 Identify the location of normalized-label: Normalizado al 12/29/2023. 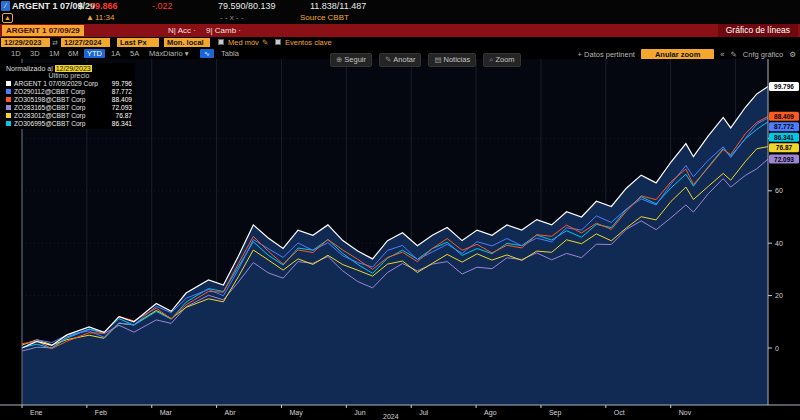
(69, 68).